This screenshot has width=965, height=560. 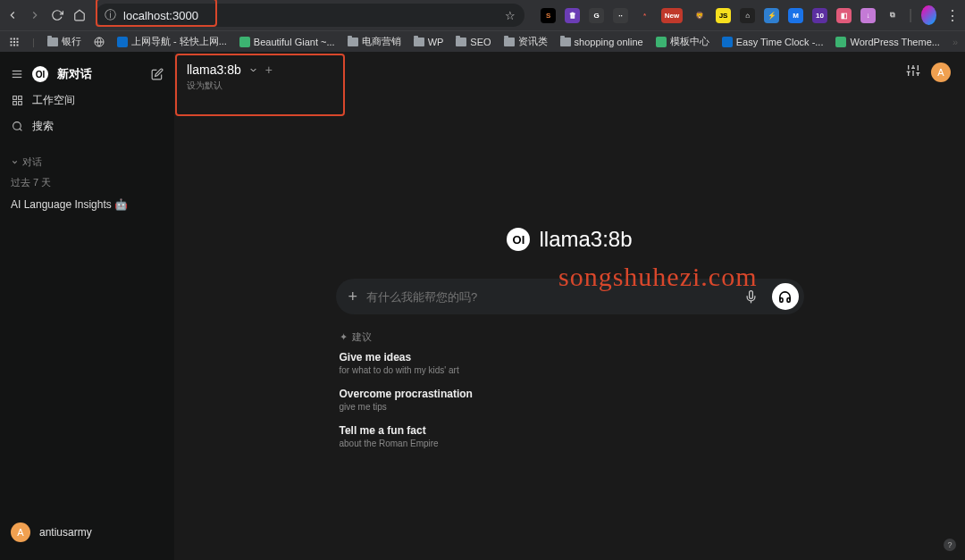 I want to click on forward-button, so click(x=34, y=15).